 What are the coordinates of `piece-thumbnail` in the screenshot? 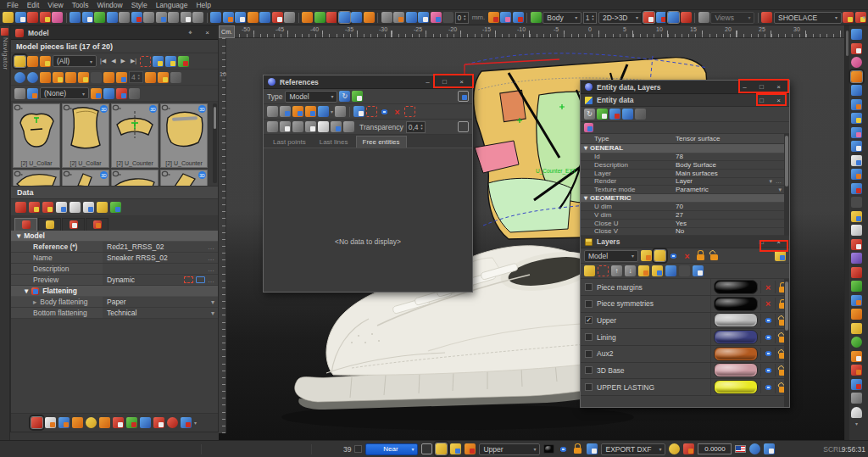 It's located at (36, 178).